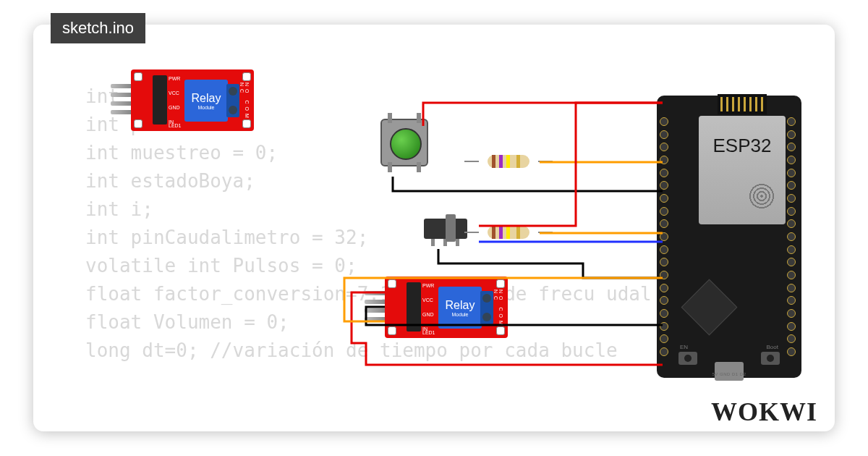  I want to click on wokwi-logo: WOKWI, so click(764, 412).